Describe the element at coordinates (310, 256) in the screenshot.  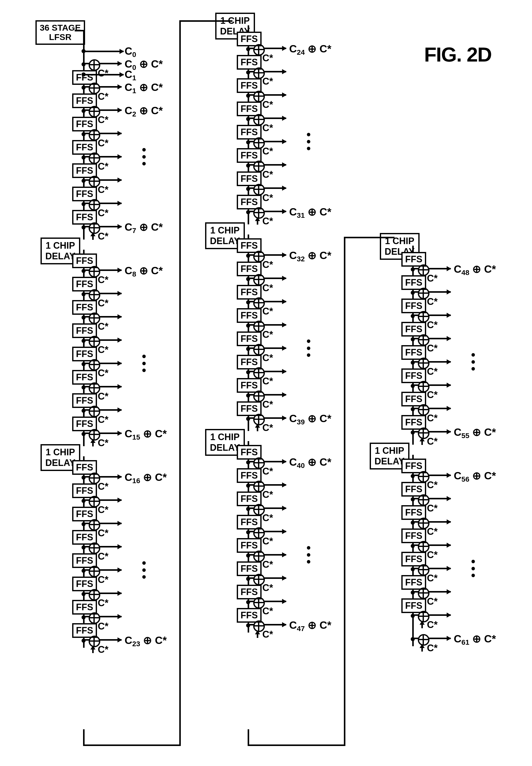
I see `output-label: C32 ⊕ C*` at that location.